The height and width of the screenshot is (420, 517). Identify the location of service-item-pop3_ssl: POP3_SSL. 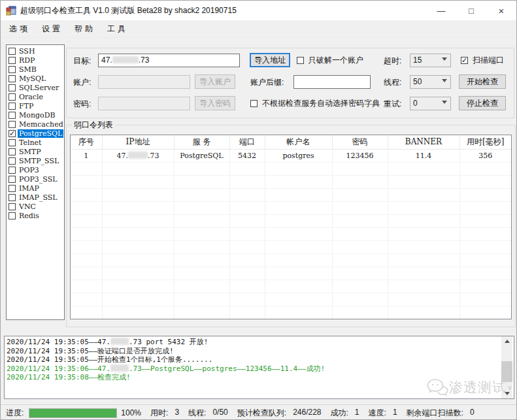
(35, 179).